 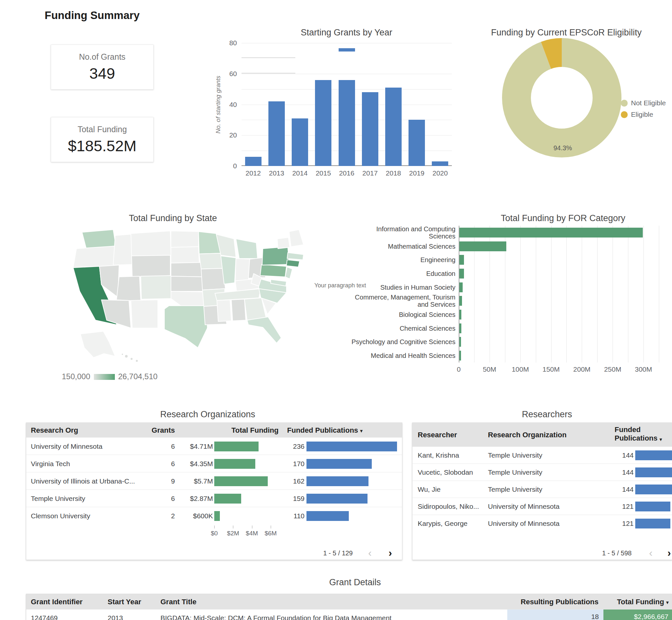 What do you see at coordinates (211, 261) in the screenshot?
I see `state-IA` at bounding box center [211, 261].